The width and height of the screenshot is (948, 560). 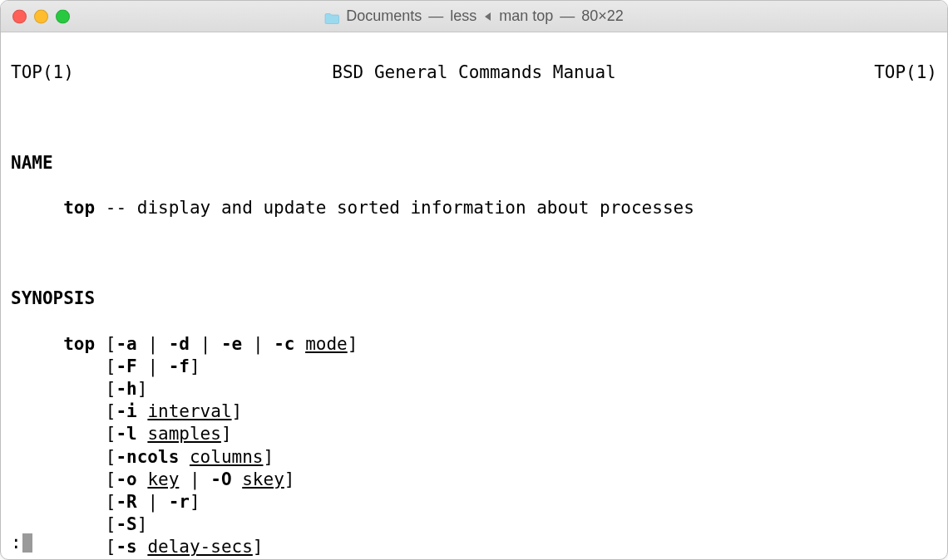 I want to click on zoom-icon, so click(x=63, y=17).